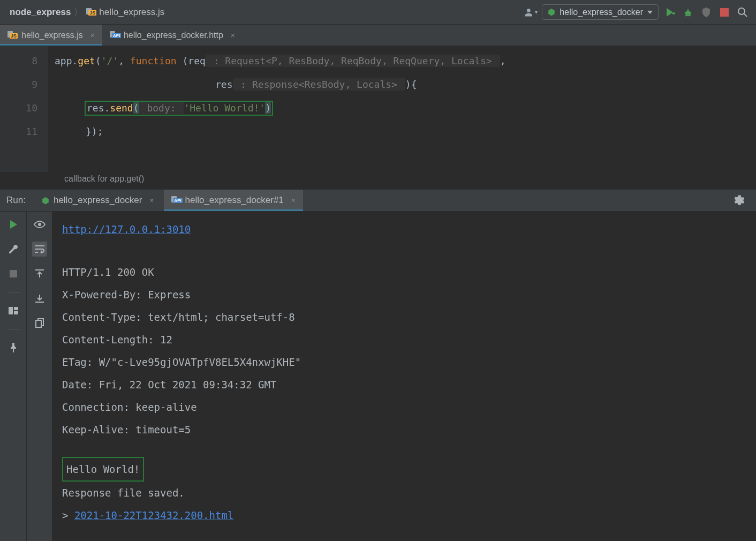  Describe the element at coordinates (404, 493) in the screenshot. I see `console-saved-line: Response file saved.` at that location.